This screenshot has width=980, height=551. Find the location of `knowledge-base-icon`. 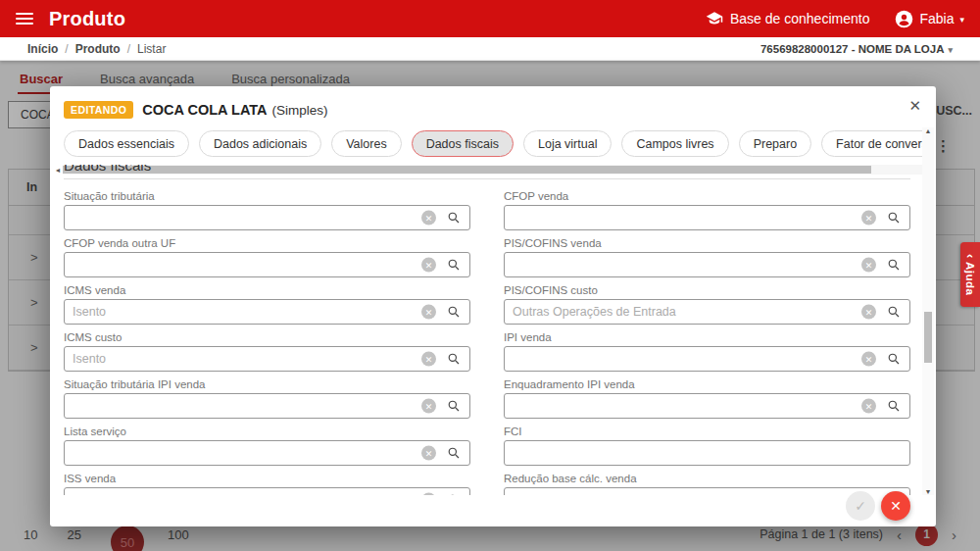

knowledge-base-icon is located at coordinates (714, 19).